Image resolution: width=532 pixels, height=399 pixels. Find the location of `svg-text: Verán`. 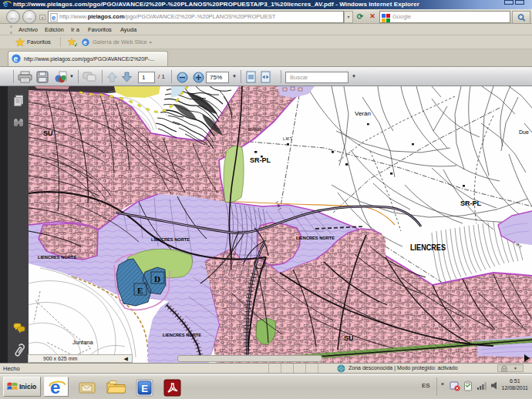

svg-text: Verán is located at coordinates (362, 114).